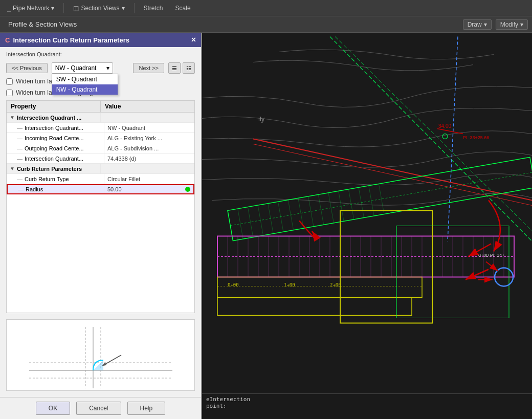 The height and width of the screenshot is (419, 532). What do you see at coordinates (47, 179) in the screenshot?
I see `row5-prop-text: Curb Return Type` at bounding box center [47, 179].